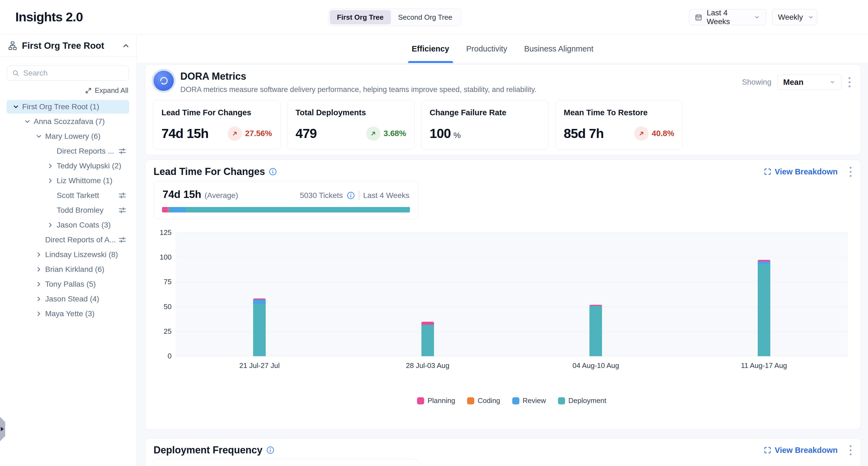 The image size is (868, 466). What do you see at coordinates (582, 401) in the screenshot?
I see `legend-item-deployment: Deployment` at bounding box center [582, 401].